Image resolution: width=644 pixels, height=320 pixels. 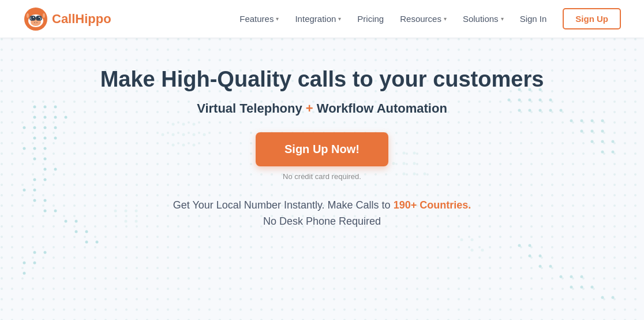 I want to click on nav-signin-label: Sign In, so click(x=533, y=18).